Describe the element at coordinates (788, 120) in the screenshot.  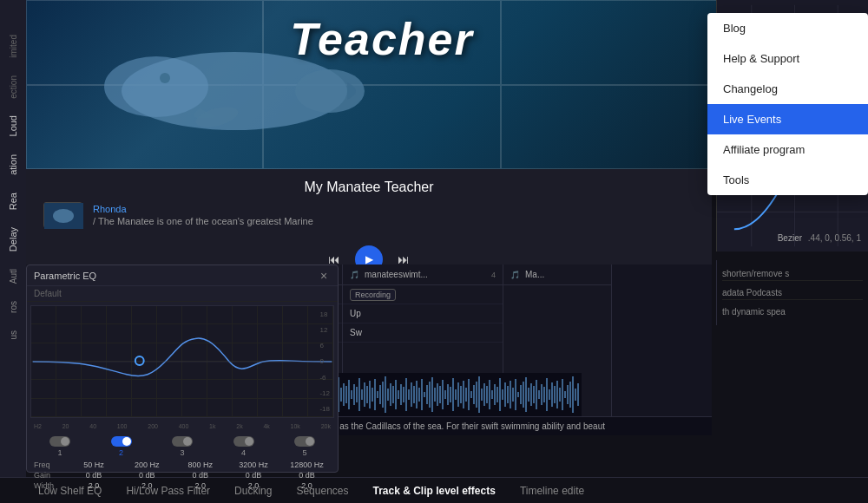
I see `dropdown-item-live-events: Live Events` at that location.